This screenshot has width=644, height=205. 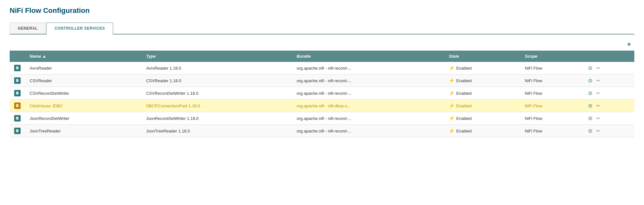 What do you see at coordinates (629, 44) in the screenshot?
I see `add-service-button: +` at bounding box center [629, 44].